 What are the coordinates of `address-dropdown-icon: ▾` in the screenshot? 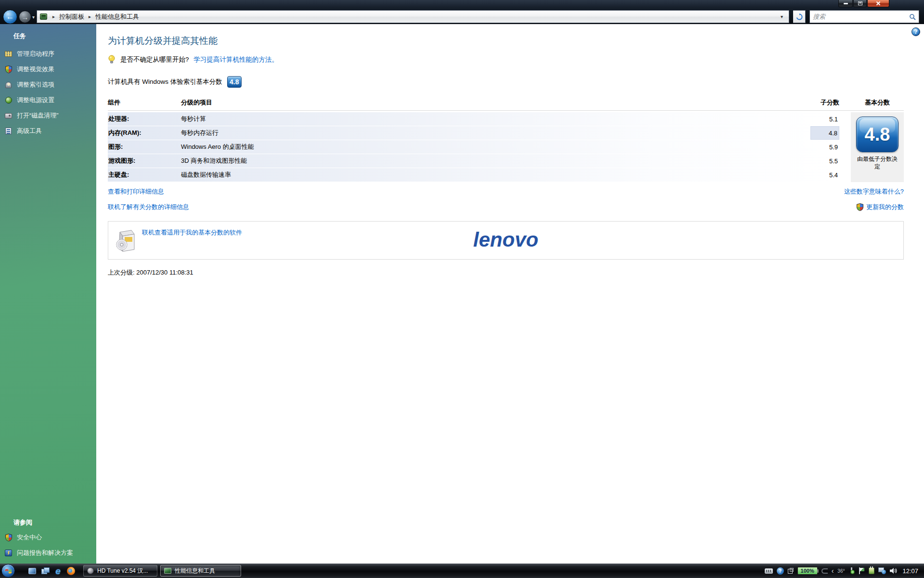 It's located at (782, 16).